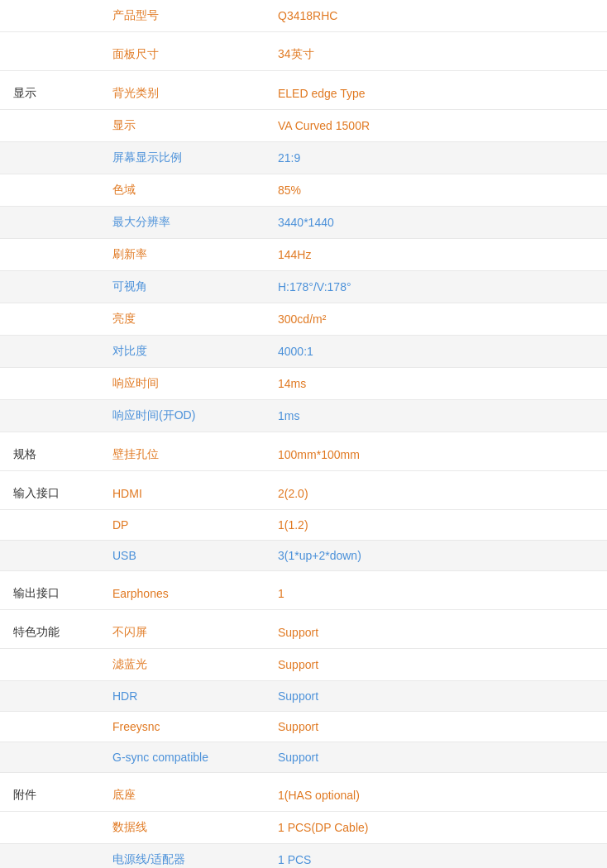 This screenshot has height=868, width=607. What do you see at coordinates (436, 856) in the screenshot?
I see `value-cell: 1 PCS` at bounding box center [436, 856].